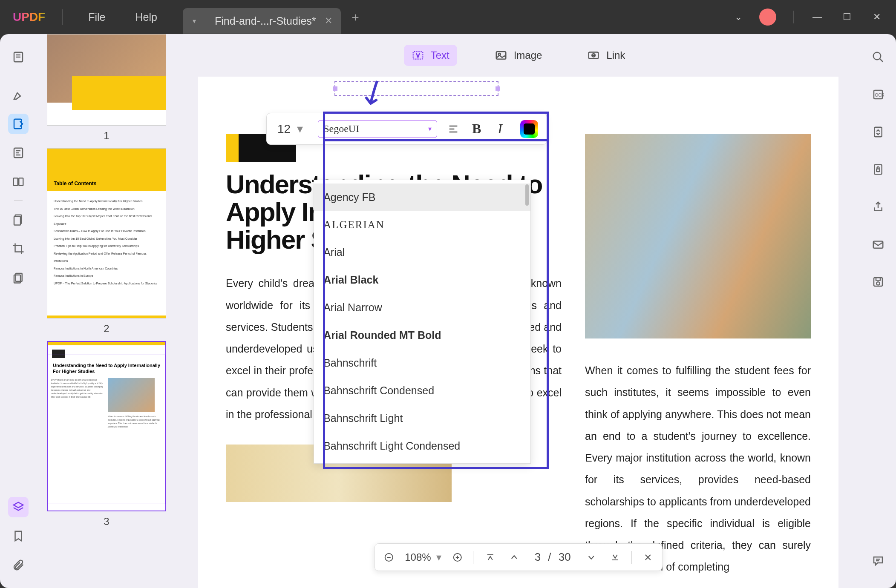 The image size is (896, 588). What do you see at coordinates (417, 89) in the screenshot?
I see `text-selection-box` at bounding box center [417, 89].